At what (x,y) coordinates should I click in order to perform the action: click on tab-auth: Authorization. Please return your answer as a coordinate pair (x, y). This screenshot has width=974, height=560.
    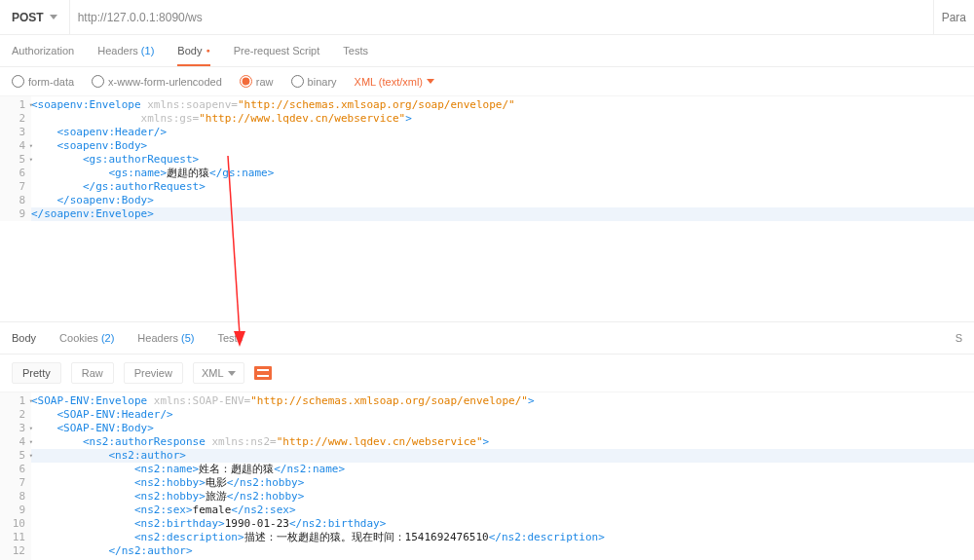
    Looking at the image, I should click on (43, 56).